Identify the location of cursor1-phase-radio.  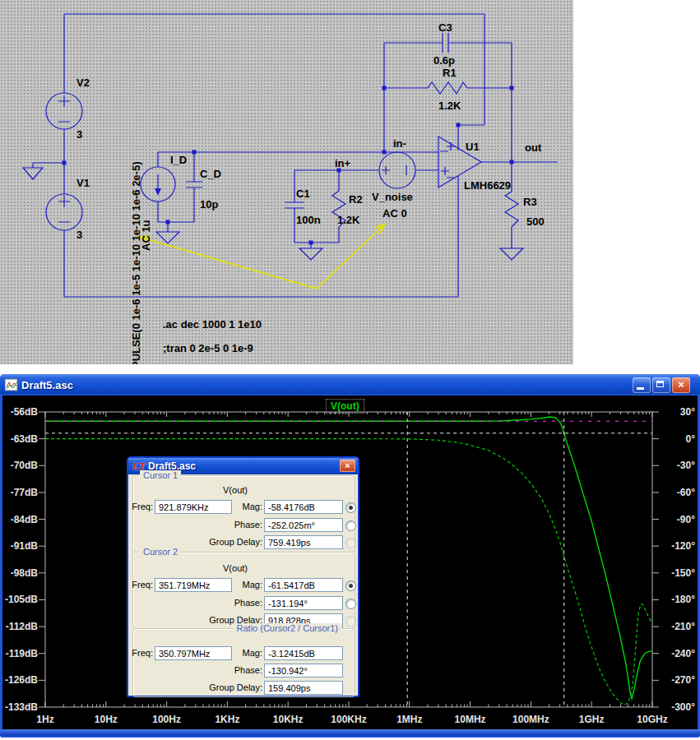
(350, 526).